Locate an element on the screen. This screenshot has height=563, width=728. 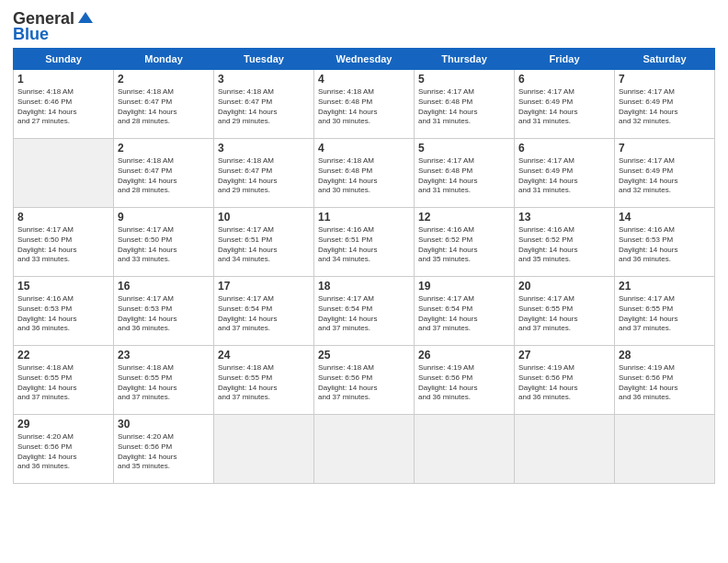
calendar-cell: 23Sunrise: 4:18 AM Sunset: 6:55 PM Dayli… is located at coordinates (164, 381).